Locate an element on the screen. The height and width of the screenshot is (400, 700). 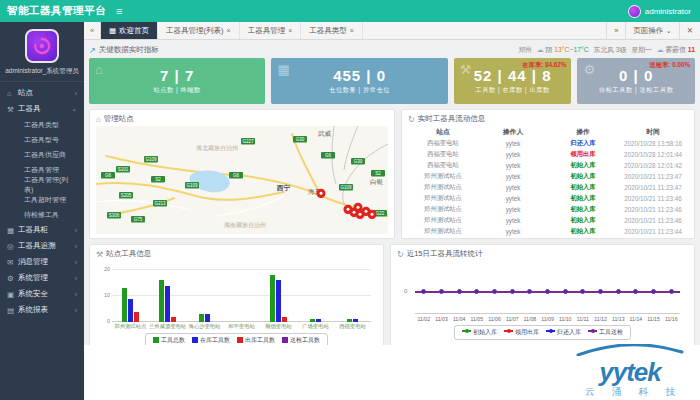
sidebar-subitem-工器具供应商: 工器具供应商 is located at coordinates (42, 154).